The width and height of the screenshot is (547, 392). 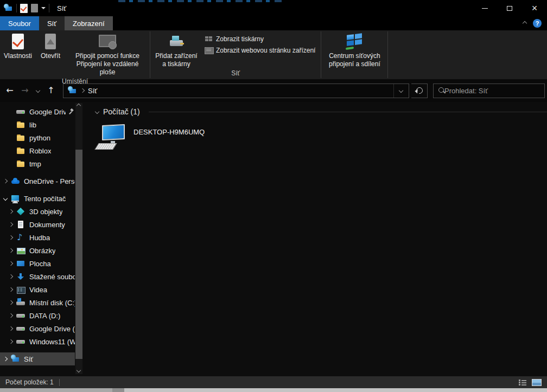 What do you see at coordinates (79, 106) in the screenshot?
I see `scroll-up-icon` at bounding box center [79, 106].